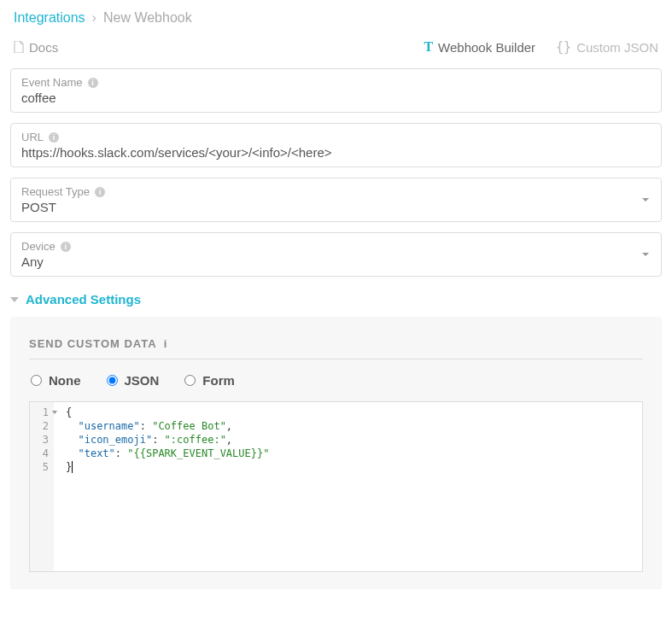 The height and width of the screenshot is (625, 672). I want to click on event-name-field: Event Name i, so click(336, 91).